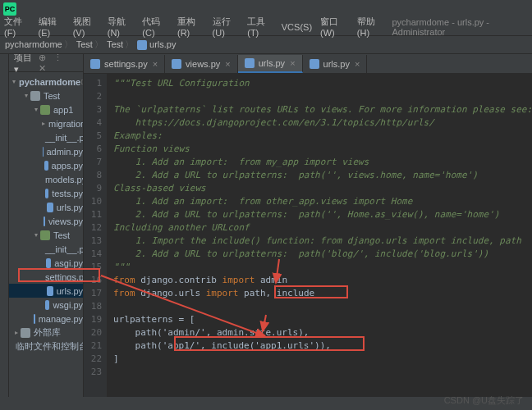  I want to click on code-line: https://docs.djangoproject.com/en/3.1/to…, so click(323, 123).